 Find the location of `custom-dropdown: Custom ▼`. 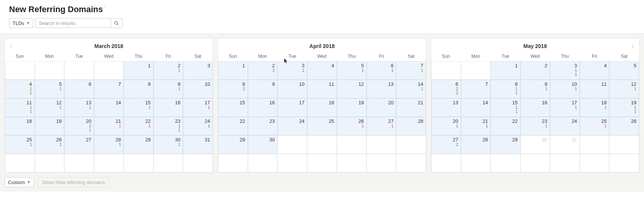

custom-dropdown: Custom ▼ is located at coordinates (19, 182).